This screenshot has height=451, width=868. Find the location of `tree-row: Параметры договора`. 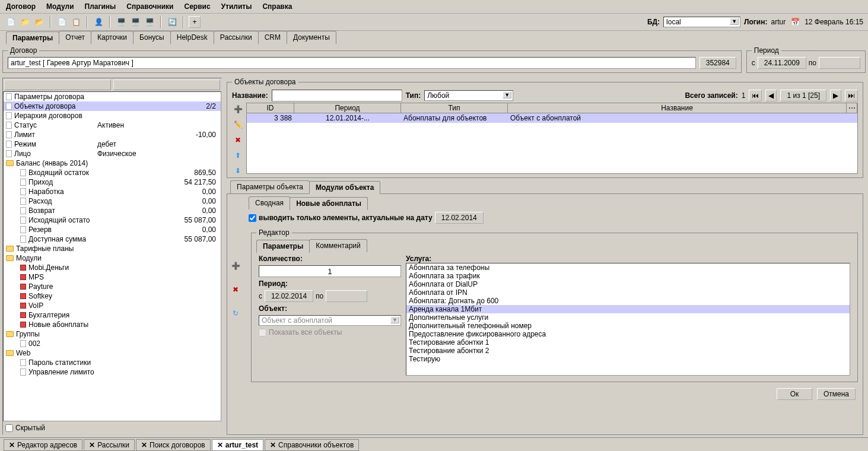

tree-row: Параметры договора is located at coordinates (112, 97).